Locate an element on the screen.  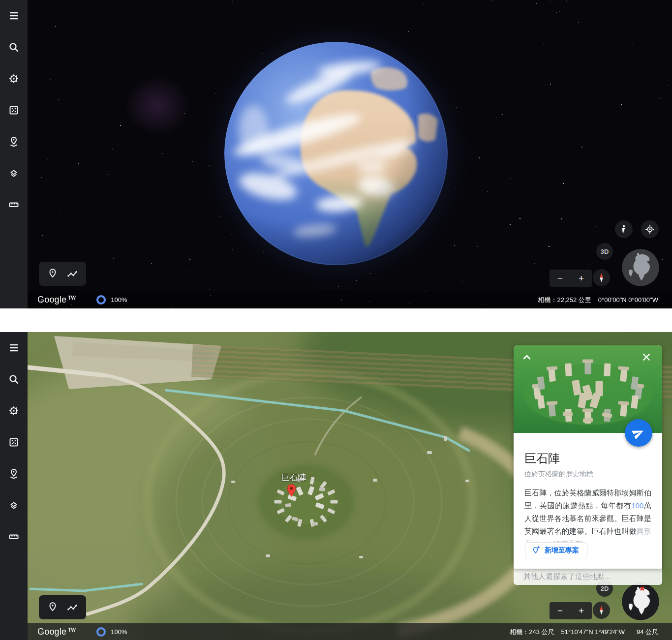
brand-name: Google is located at coordinates (52, 300).